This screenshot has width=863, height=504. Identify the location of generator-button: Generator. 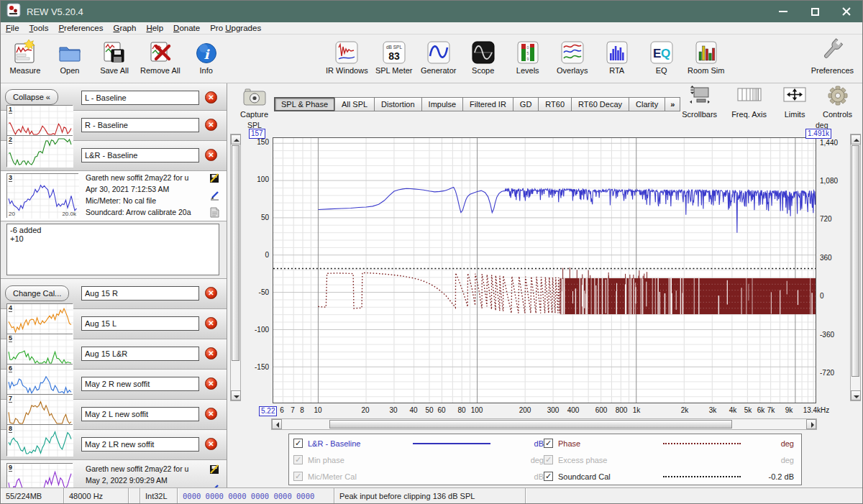
(439, 56).